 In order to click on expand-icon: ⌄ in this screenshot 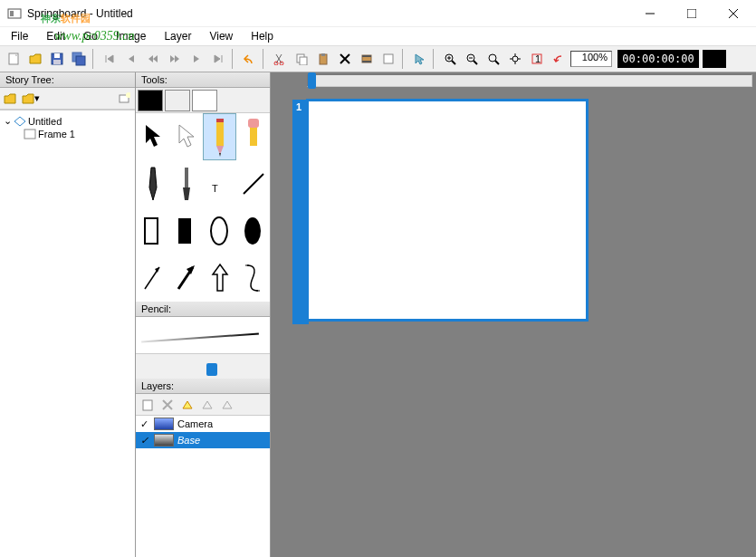, I will do `click(7, 121)`.